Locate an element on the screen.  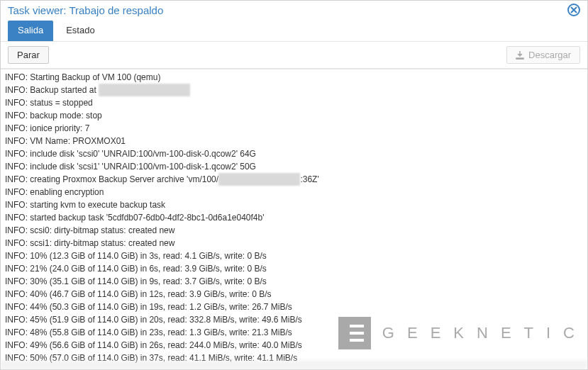
log-line: INFO: include disk 'scsi0' 'UNRAID:100/v… is located at coordinates (295, 154).